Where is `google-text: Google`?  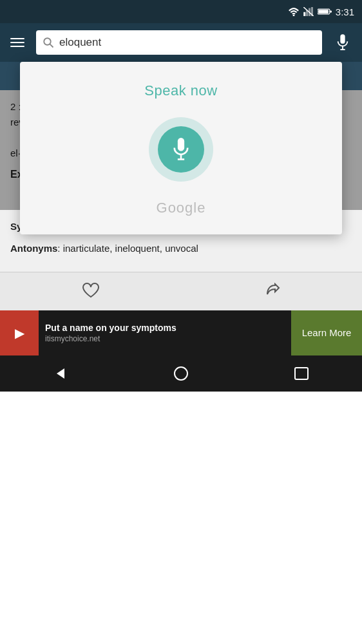 google-text: Google is located at coordinates (182, 208).